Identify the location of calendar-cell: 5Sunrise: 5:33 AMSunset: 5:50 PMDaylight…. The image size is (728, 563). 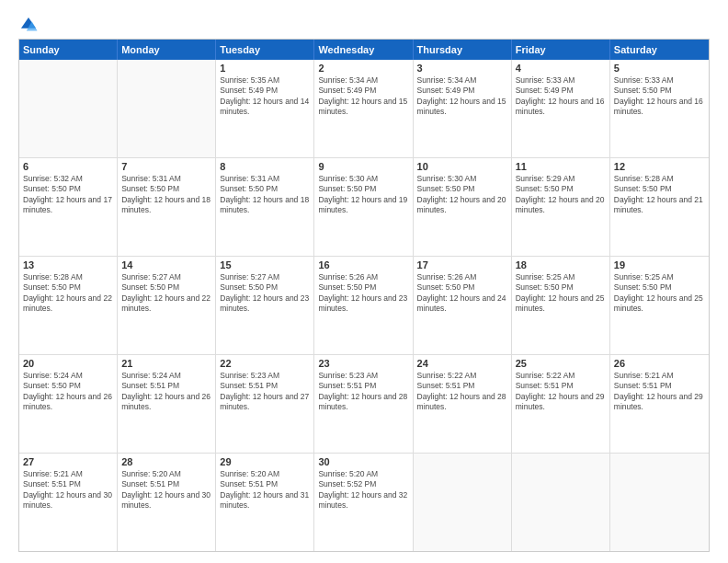
(660, 109).